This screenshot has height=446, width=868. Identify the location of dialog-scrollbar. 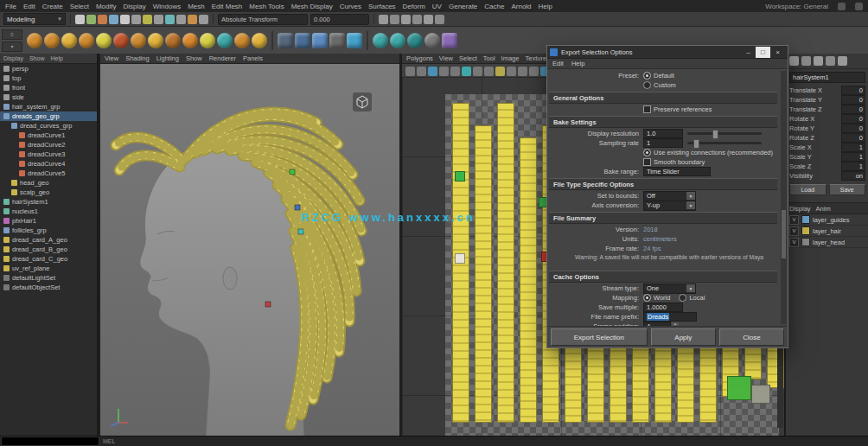
(783, 197).